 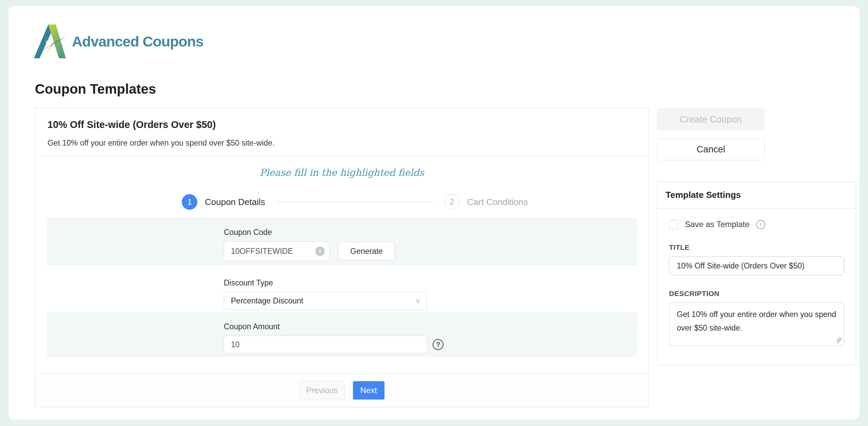 I want to click on generate-button: Generate, so click(x=367, y=251).